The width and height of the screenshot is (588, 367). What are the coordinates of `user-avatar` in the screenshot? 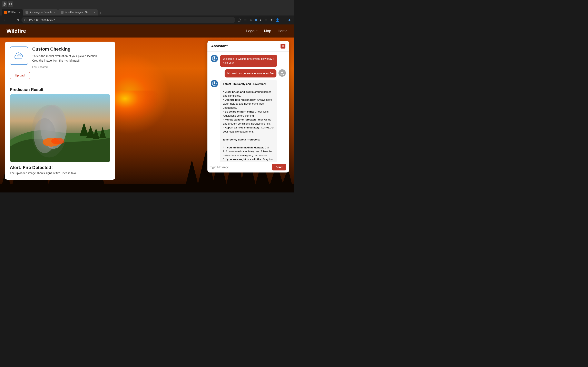 It's located at (282, 73).